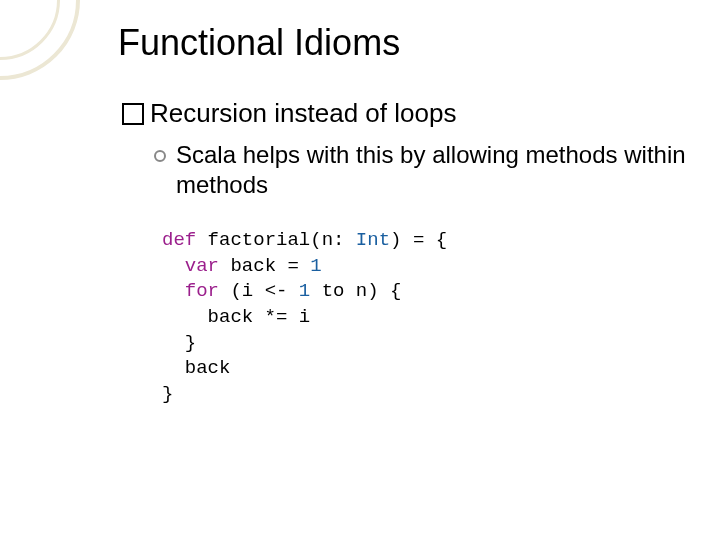 This screenshot has height=540, width=720. I want to click on code-text: to n) {, so click(356, 291).